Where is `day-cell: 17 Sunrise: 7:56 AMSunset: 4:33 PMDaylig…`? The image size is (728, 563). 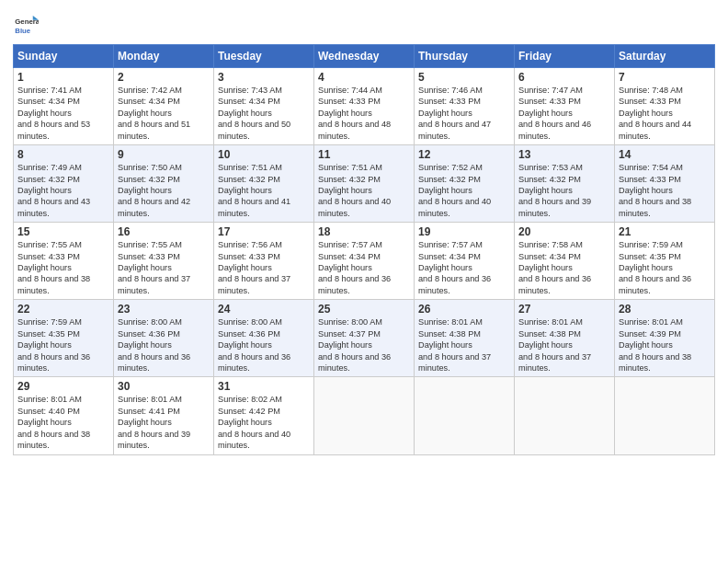
day-cell: 17 Sunrise: 7:56 AMSunset: 4:33 PMDaylig… is located at coordinates (265, 261).